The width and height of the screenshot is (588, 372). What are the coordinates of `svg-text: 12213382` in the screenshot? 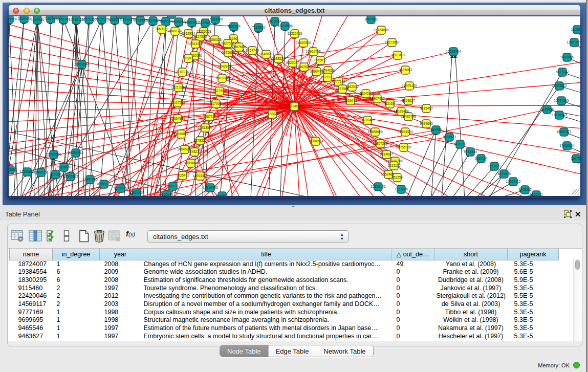 It's located at (179, 87).